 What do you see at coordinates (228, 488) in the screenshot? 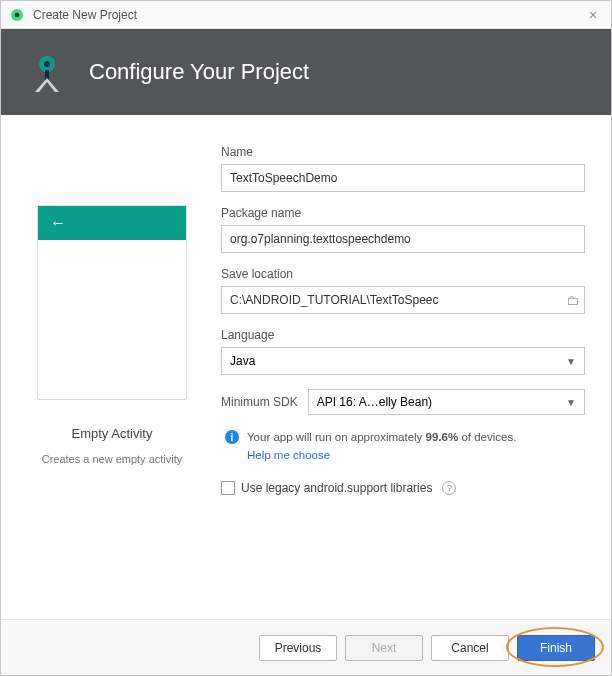
I see `legacy-checkbox` at bounding box center [228, 488].